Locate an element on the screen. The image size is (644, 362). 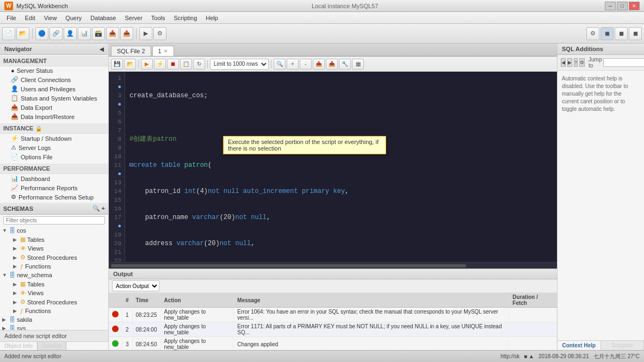
nav-perf-schema: ⚙Performance Schema Setup is located at coordinates (54, 197).